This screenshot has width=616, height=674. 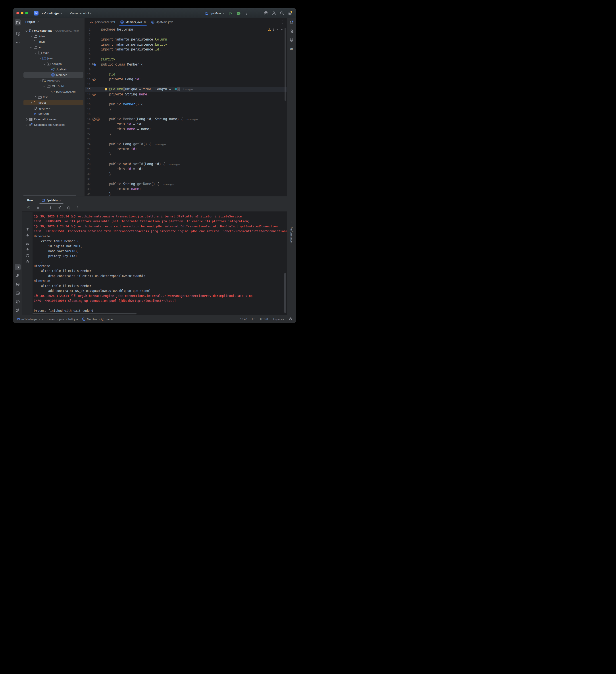 What do you see at coordinates (174, 164) in the screenshot?
I see `usages-hint: no usages` at bounding box center [174, 164].